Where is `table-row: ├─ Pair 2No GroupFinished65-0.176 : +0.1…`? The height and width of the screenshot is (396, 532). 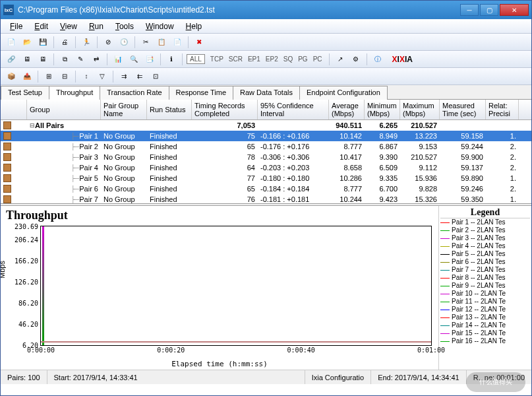 table-row: ├─ Pair 2No GroupFinished65-0.176 : +0.1… is located at coordinates (266, 147).